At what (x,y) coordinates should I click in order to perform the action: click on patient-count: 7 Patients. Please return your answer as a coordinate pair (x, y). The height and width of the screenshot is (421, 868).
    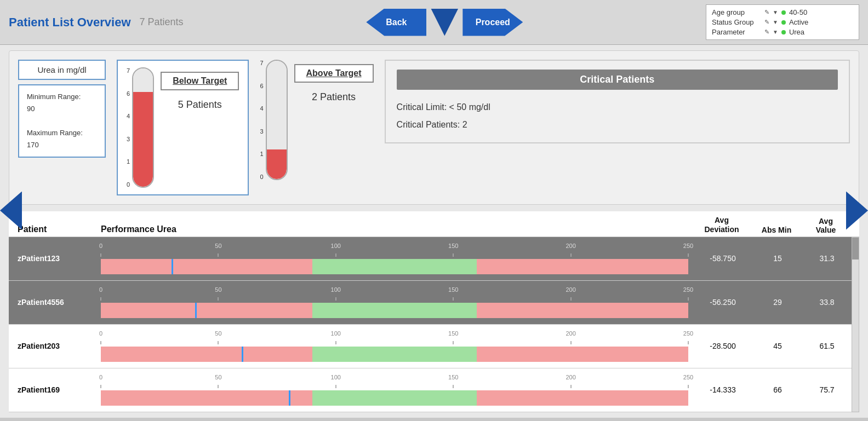
    Looking at the image, I should click on (162, 22).